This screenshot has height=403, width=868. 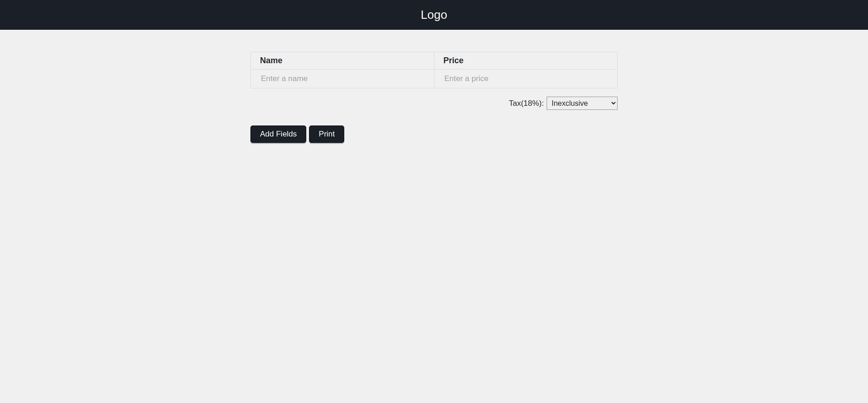 What do you see at coordinates (526, 79) in the screenshot?
I see `price-input` at bounding box center [526, 79].